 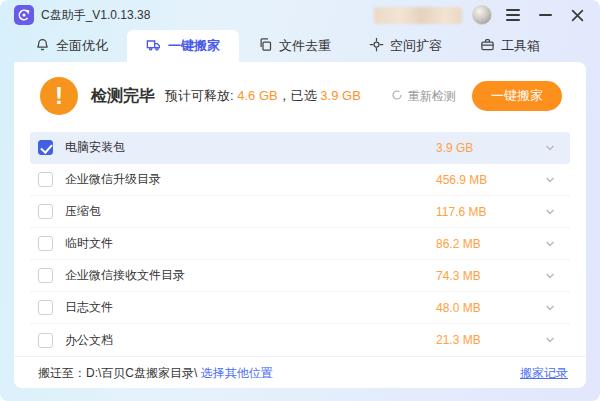 I want to click on tab-label: 全面优化, so click(x=82, y=46).